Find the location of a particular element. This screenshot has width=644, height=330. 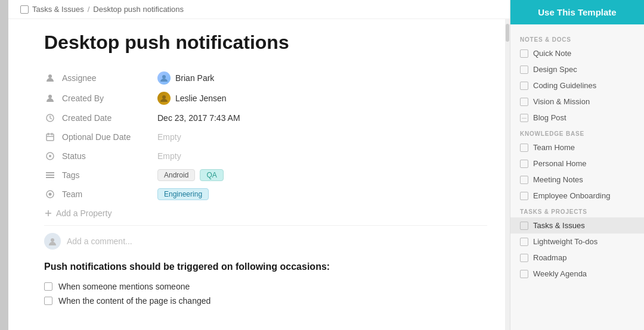

sidebar-item-label-lightweight-todos: Lightweight To-dos is located at coordinates (584, 242).